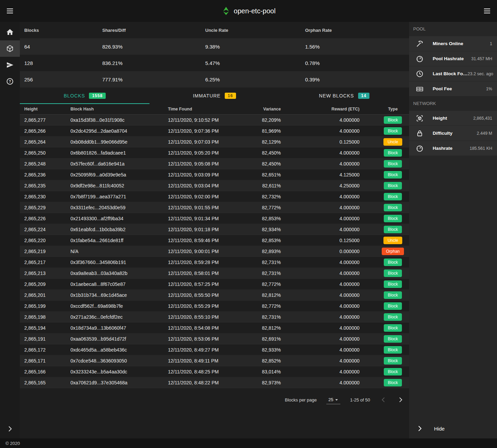 This screenshot has height=448, width=497. I want to click on block-row: 2,865,1980x271a236c...0efcfdf2ec12/11/20…, so click(214, 317).